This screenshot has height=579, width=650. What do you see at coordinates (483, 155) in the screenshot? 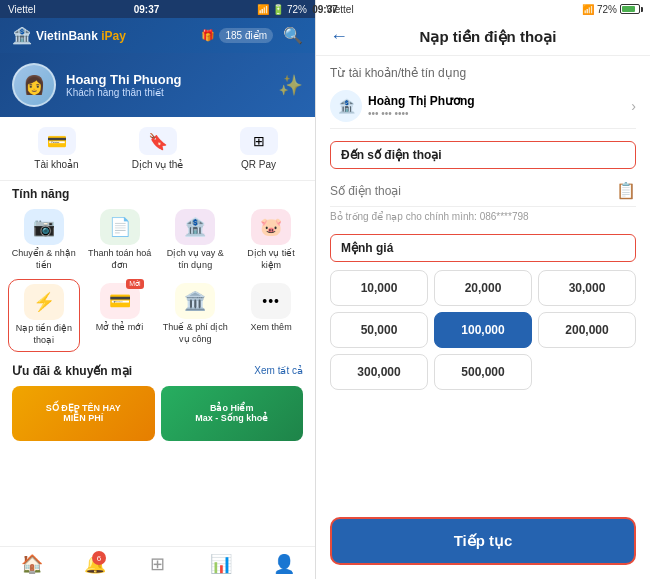
I see `phone-section-header: Đến số điện thoại` at bounding box center [483, 155].